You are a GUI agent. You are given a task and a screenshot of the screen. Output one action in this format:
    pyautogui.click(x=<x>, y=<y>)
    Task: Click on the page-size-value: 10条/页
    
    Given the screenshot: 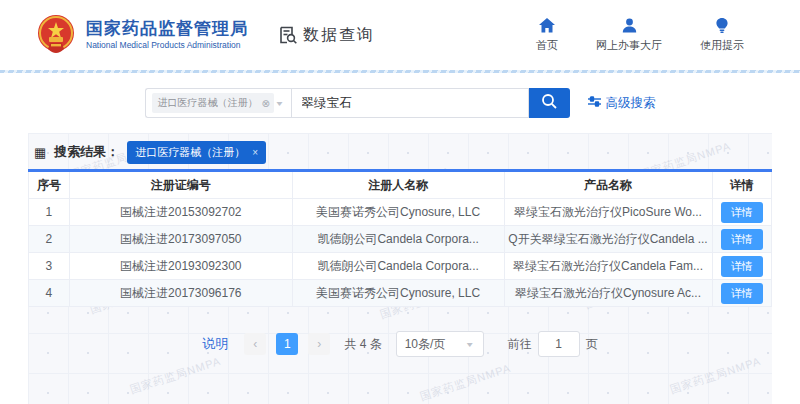 What is the action you would take?
    pyautogui.click(x=426, y=344)
    